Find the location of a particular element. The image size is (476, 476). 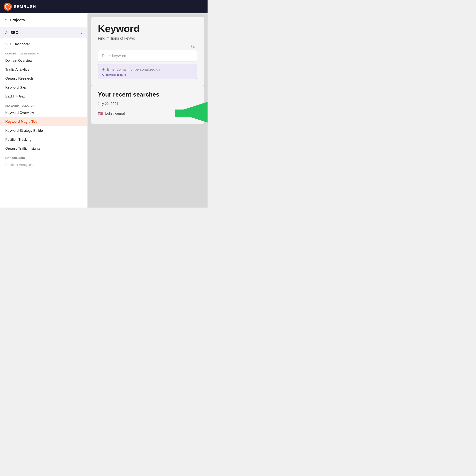

sidebar-menu: SEO Dashboard COMPETITIVE RESEARCH Domai… is located at coordinates (44, 104).